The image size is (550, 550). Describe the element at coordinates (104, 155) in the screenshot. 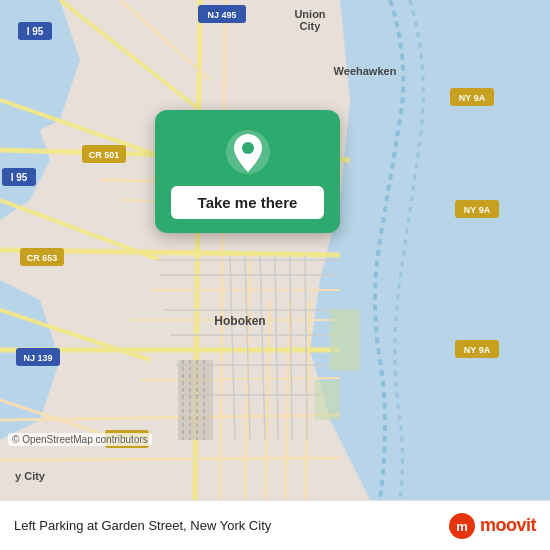

I see `svg-text: CR 501` at that location.